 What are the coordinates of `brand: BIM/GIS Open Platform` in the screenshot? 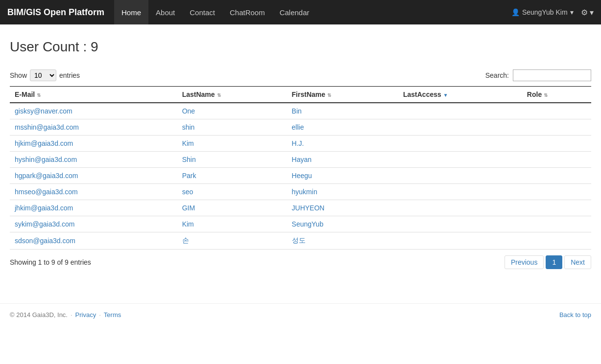 It's located at (56, 13).